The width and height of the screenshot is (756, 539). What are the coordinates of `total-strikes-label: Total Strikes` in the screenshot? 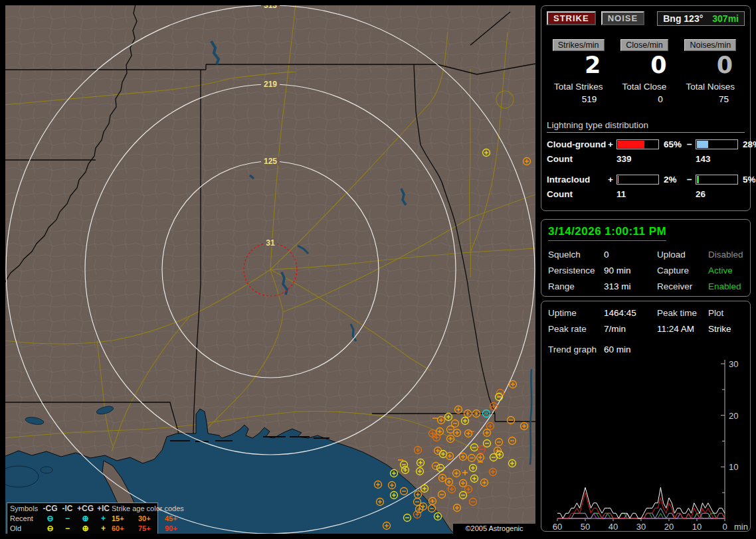 It's located at (579, 86).